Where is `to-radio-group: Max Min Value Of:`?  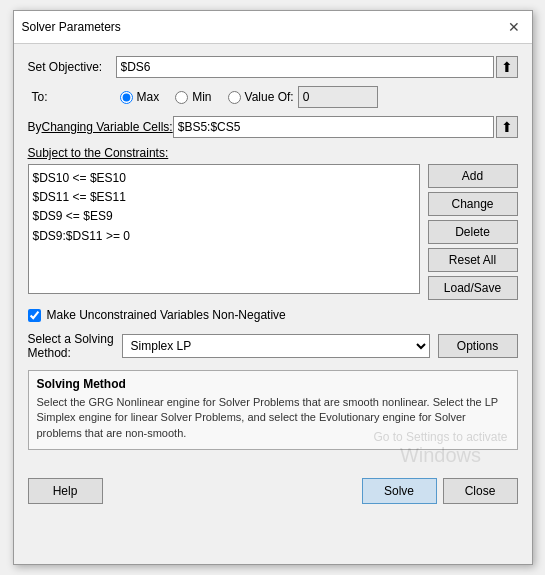 to-radio-group: Max Min Value Of: is located at coordinates (249, 97).